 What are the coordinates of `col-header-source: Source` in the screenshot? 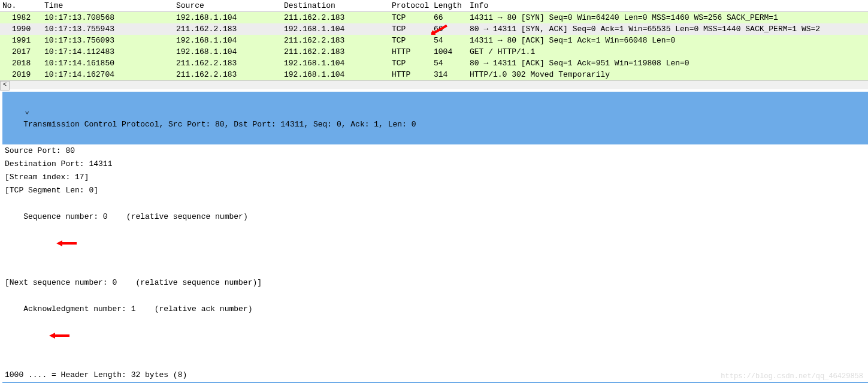 It's located at (228, 6).